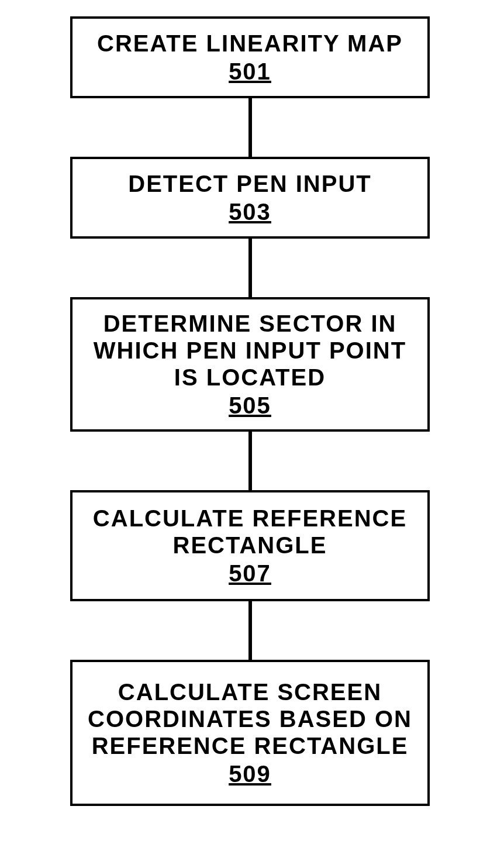 This screenshot has height=844, width=504. What do you see at coordinates (250, 405) in the screenshot?
I see `step-ref: 505` at bounding box center [250, 405].